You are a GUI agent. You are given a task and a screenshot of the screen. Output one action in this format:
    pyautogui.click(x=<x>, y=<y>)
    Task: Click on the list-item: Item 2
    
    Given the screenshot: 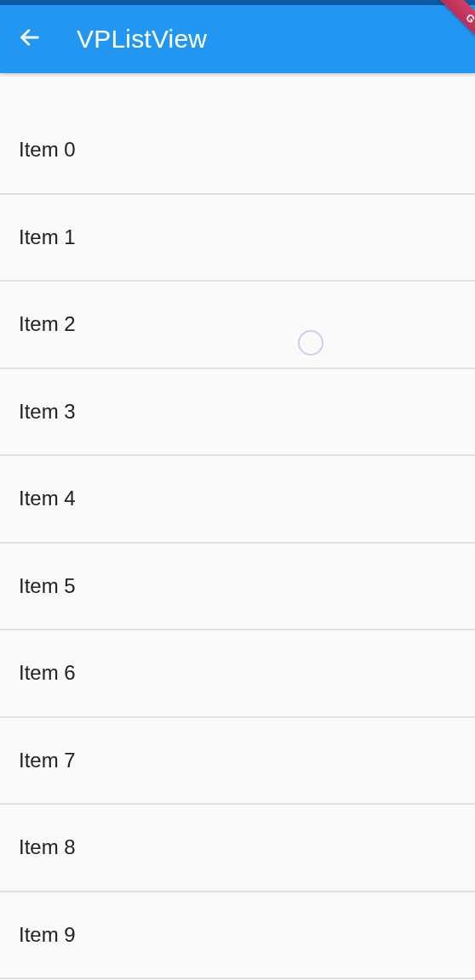 What is the action you would take?
    pyautogui.click(x=238, y=325)
    